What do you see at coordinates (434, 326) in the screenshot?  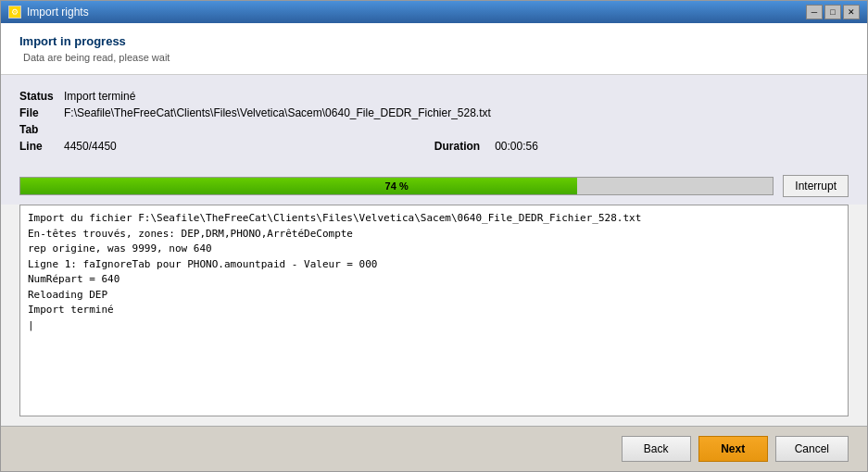 I see `log-cursor: |` at bounding box center [434, 326].